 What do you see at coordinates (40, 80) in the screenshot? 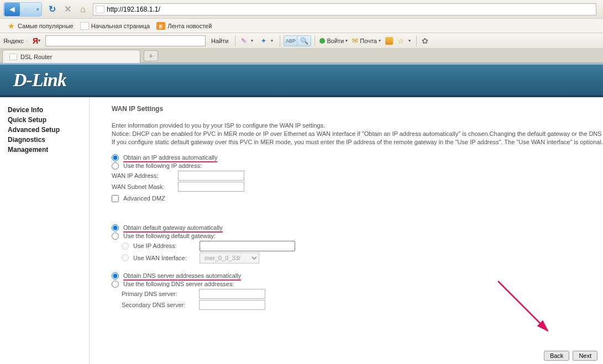
I see `dlink-logo: D-Link` at bounding box center [40, 80].